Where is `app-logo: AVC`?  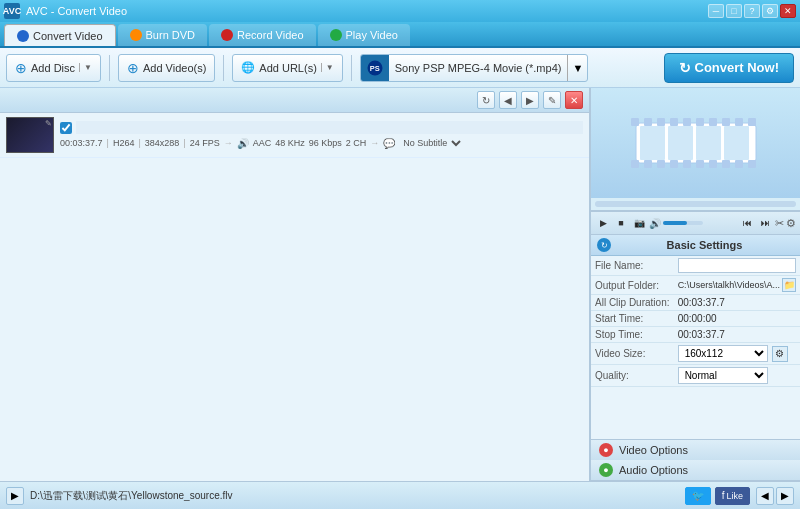 app-logo: AVC is located at coordinates (12, 11).